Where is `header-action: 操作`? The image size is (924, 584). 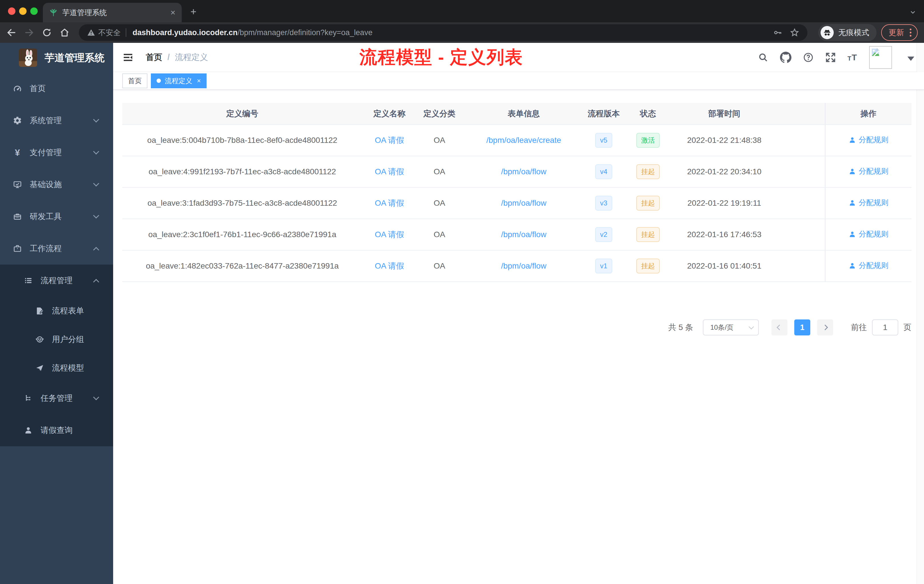 header-action: 操作 is located at coordinates (868, 114).